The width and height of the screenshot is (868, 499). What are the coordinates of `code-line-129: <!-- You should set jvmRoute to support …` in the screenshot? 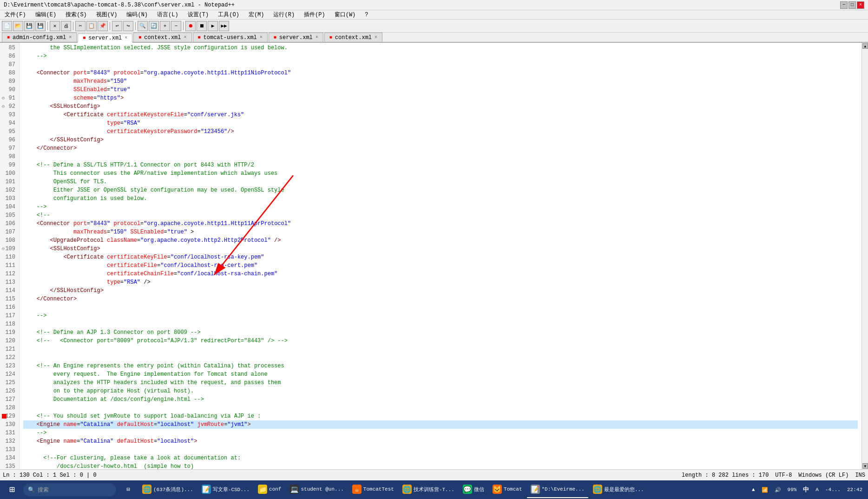 It's located at (441, 416).